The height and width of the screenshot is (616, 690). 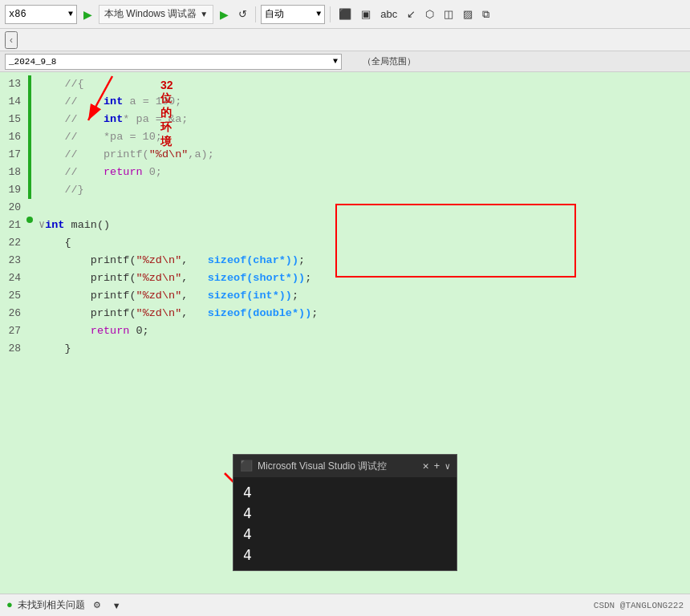 What do you see at coordinates (13, 208) in the screenshot?
I see `line-num-20: 20` at bounding box center [13, 208].